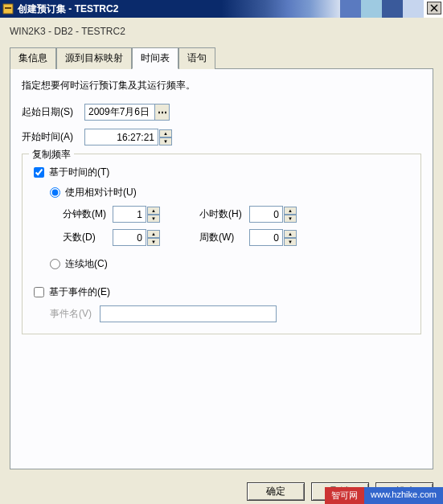 The image size is (443, 504). What do you see at coordinates (166, 141) in the screenshot?
I see `time-spin-down: ▼` at bounding box center [166, 141].